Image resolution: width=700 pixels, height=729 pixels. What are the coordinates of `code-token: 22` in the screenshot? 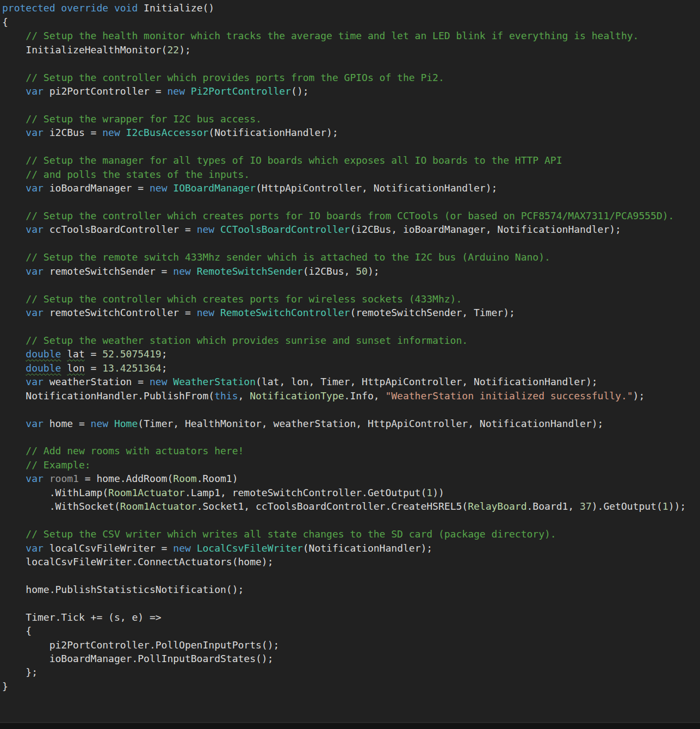 It's located at (173, 50).